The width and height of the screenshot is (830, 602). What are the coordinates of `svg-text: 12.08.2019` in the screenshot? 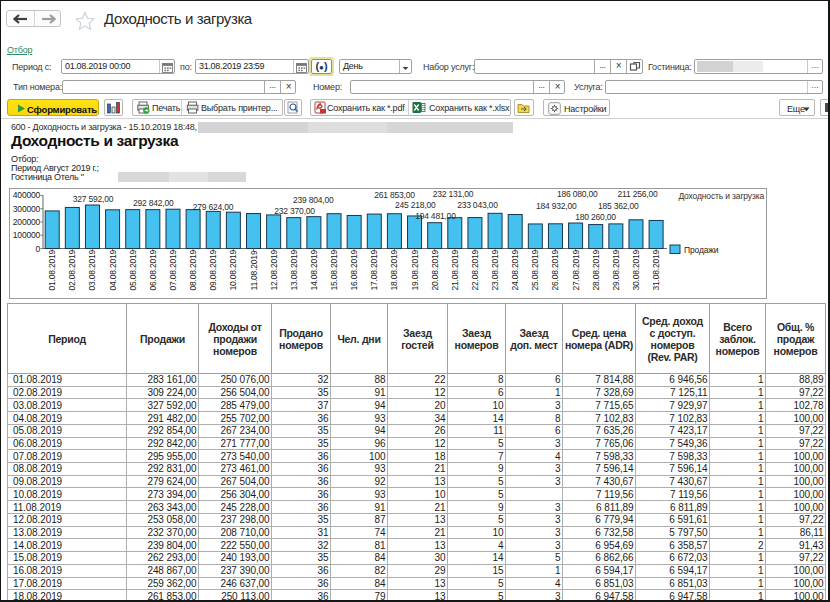 It's located at (274, 270).